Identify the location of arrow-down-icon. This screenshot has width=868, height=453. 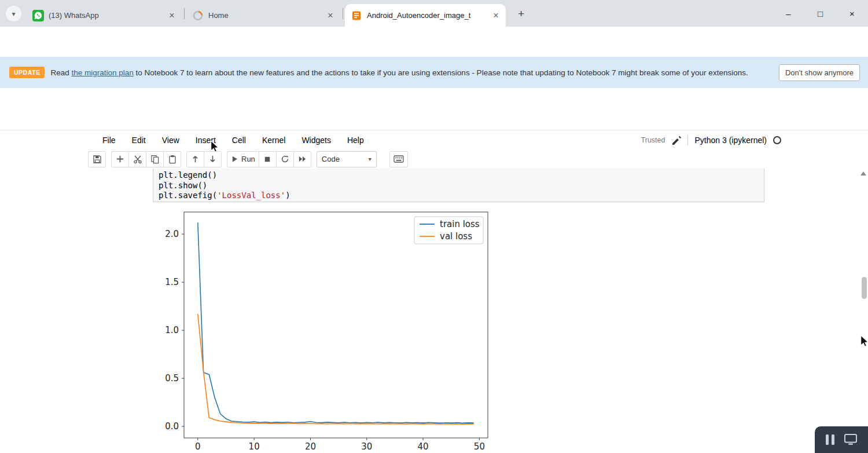
(213, 159).